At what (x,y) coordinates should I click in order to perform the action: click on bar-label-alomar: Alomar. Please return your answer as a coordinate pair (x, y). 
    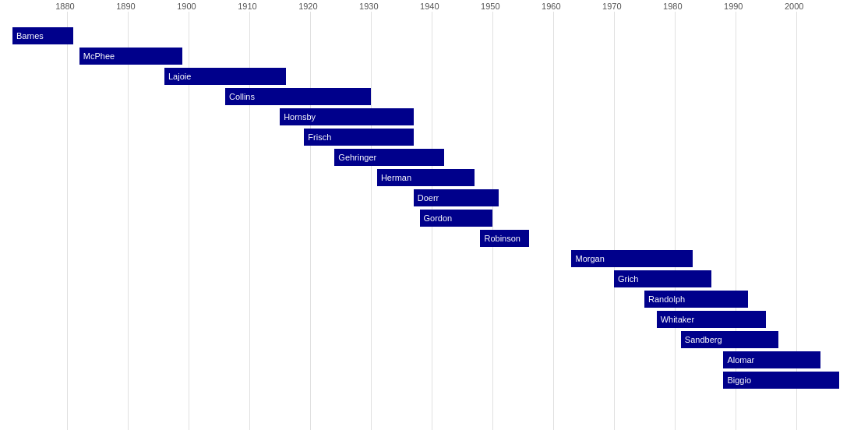
    Looking at the image, I should click on (740, 360).